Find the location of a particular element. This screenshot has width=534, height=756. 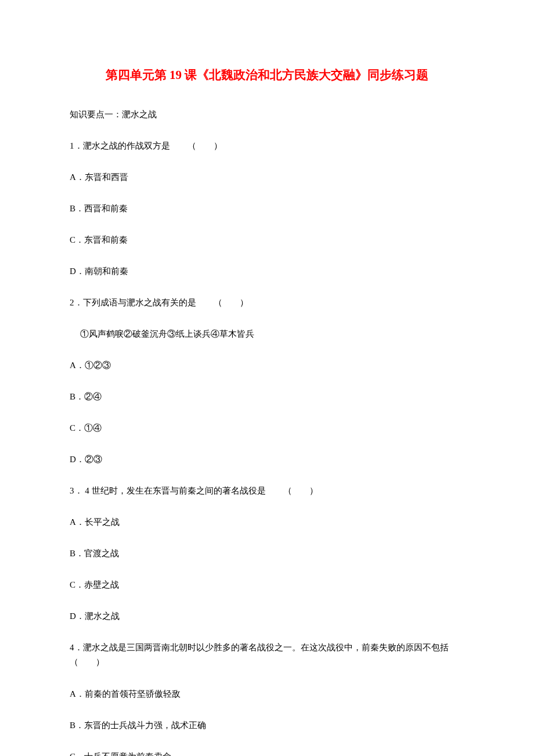

document-title: 第四单元第 19 课《北魏政治和北方民族大交融》同步练习题 is located at coordinates (267, 75).